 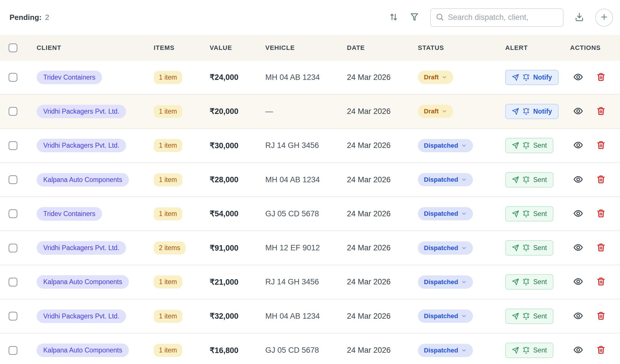 I want to click on topbar: Pending: 2, so click(x=310, y=17).